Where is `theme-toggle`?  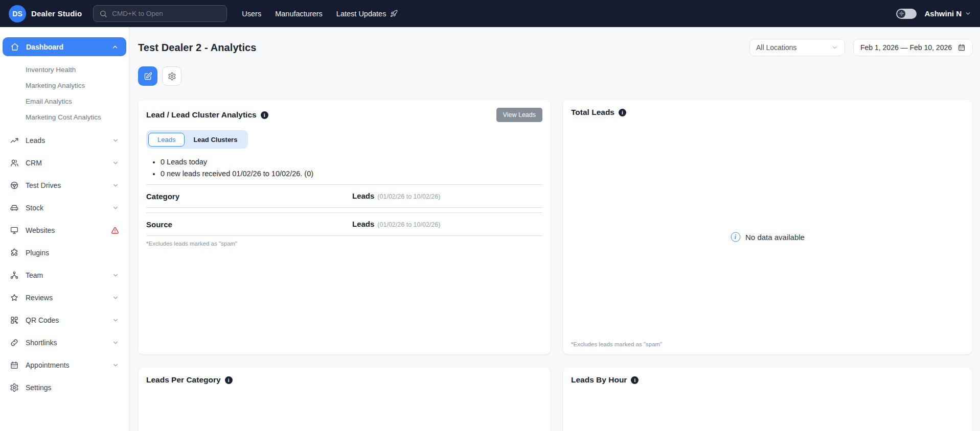 theme-toggle is located at coordinates (906, 14).